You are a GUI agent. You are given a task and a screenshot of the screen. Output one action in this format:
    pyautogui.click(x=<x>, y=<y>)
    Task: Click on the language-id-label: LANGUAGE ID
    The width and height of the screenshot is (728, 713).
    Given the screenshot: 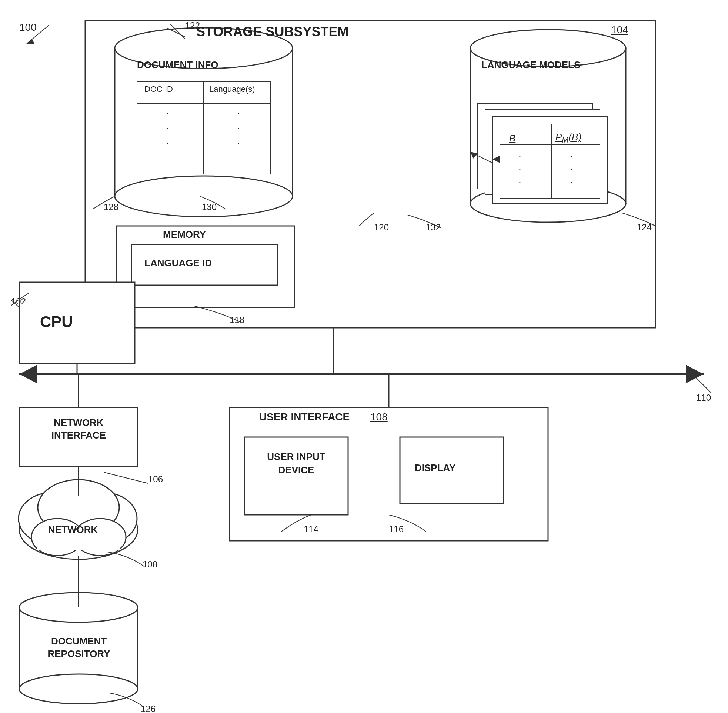 What is the action you would take?
    pyautogui.click(x=178, y=263)
    